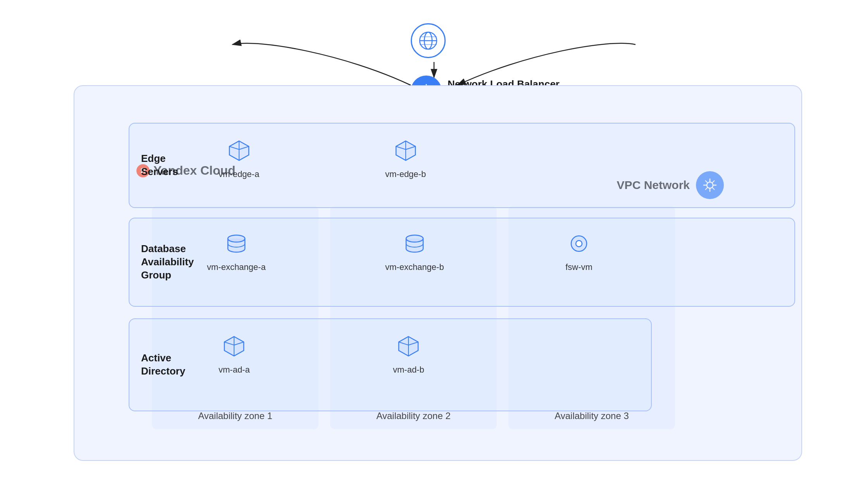 The image size is (868, 488). What do you see at coordinates (408, 353) in the screenshot?
I see `vm-ad-b-node: vm-ad-b` at bounding box center [408, 353].